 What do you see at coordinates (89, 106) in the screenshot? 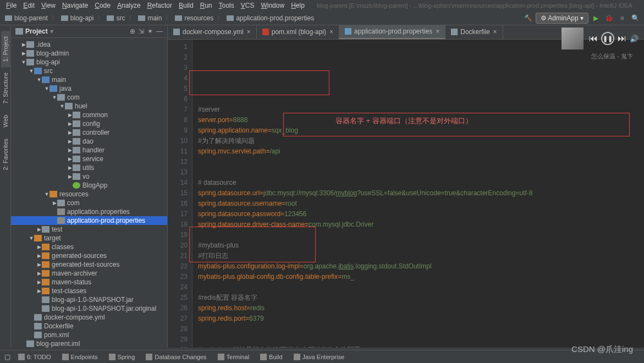
I see `tree-item: ▼huel` at bounding box center [89, 106].